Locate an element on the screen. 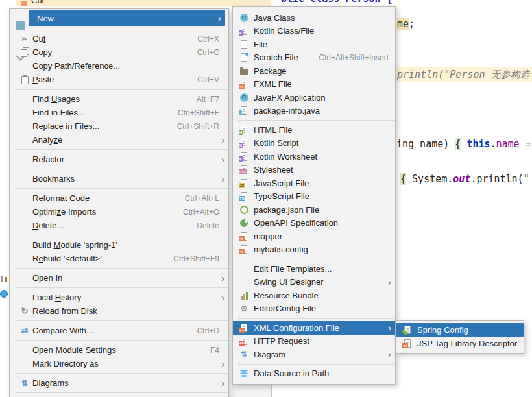 This screenshot has width=532, height=397. menu-item-label: Diagram is located at coordinates (270, 354).